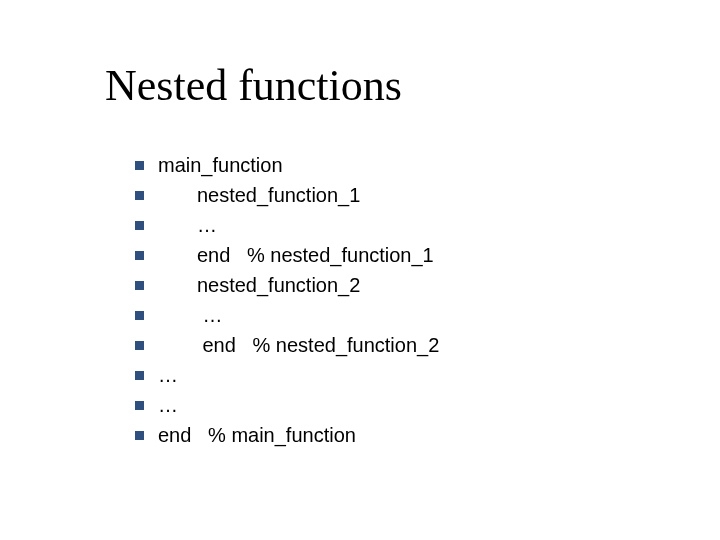 Image resolution: width=720 pixels, height=540 pixels. What do you see at coordinates (287, 285) in the screenshot?
I see `list-item: nested_function_2` at bounding box center [287, 285].